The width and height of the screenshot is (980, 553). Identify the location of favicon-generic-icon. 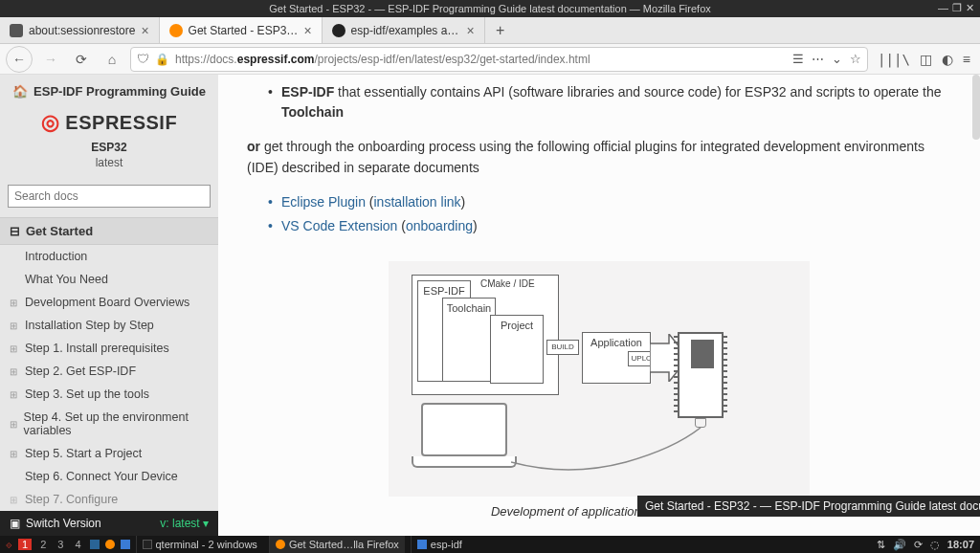
(16, 31).